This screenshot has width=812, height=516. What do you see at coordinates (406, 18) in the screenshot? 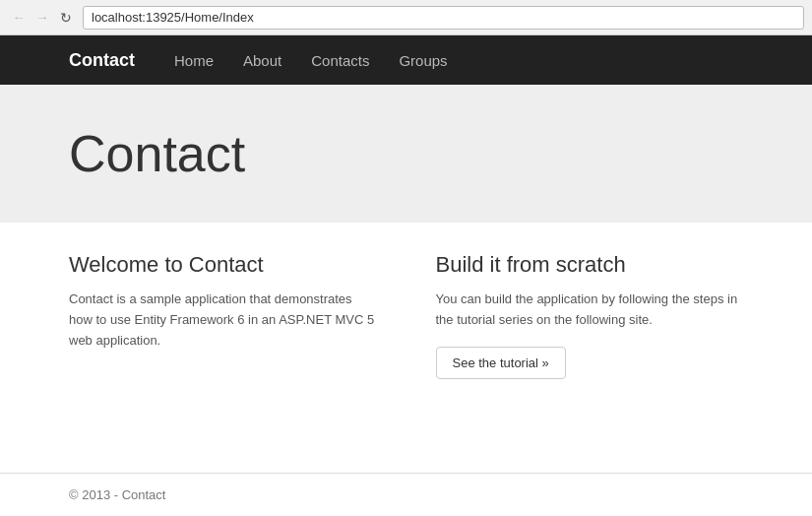
I see `browser-chrome: ← → ↻ localhost:13925/Home/Index` at bounding box center [406, 18].